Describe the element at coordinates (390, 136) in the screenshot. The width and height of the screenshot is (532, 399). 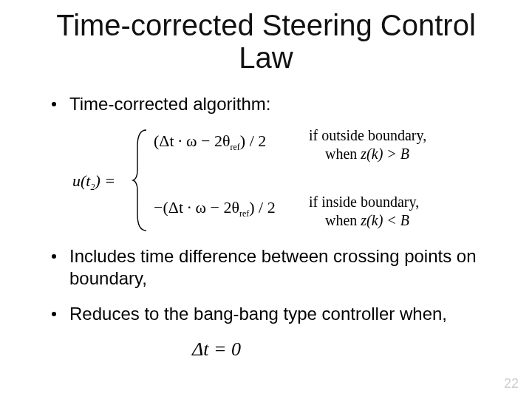
I see `case1-cond-line1: if outside boundary,` at that location.